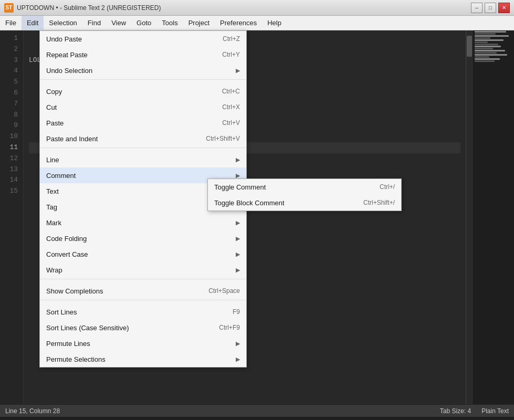 The height and width of the screenshot is (420, 514). Describe the element at coordinates (305, 195) in the screenshot. I see `comment-submenu: Toggle Comment Ctrl+/ Toggle Block Comme…` at that location.